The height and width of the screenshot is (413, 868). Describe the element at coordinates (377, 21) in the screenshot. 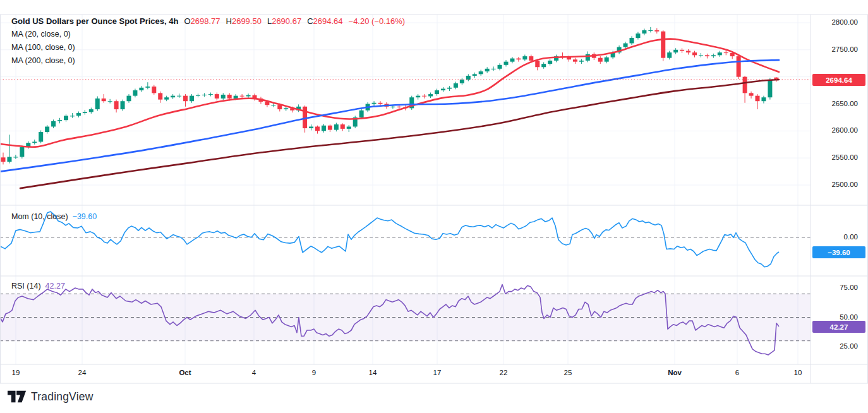

I see `change-value: −4.20 (−0.16%)` at that location.